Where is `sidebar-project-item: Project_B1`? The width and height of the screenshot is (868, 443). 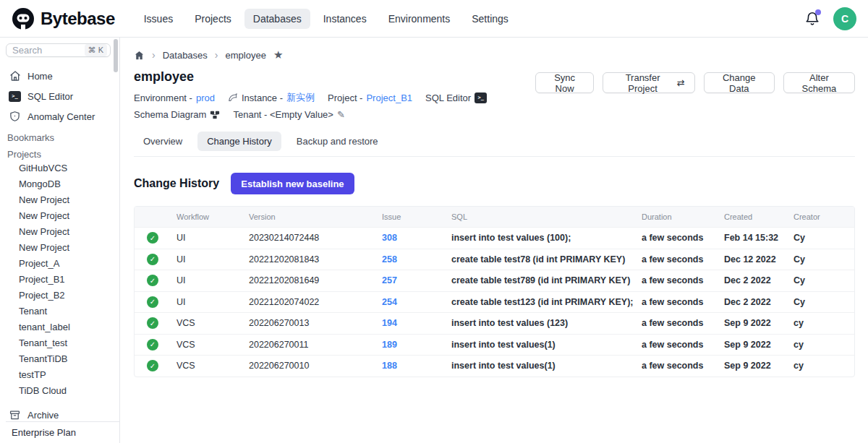 sidebar-project-item: Project_B1 is located at coordinates (62, 279).